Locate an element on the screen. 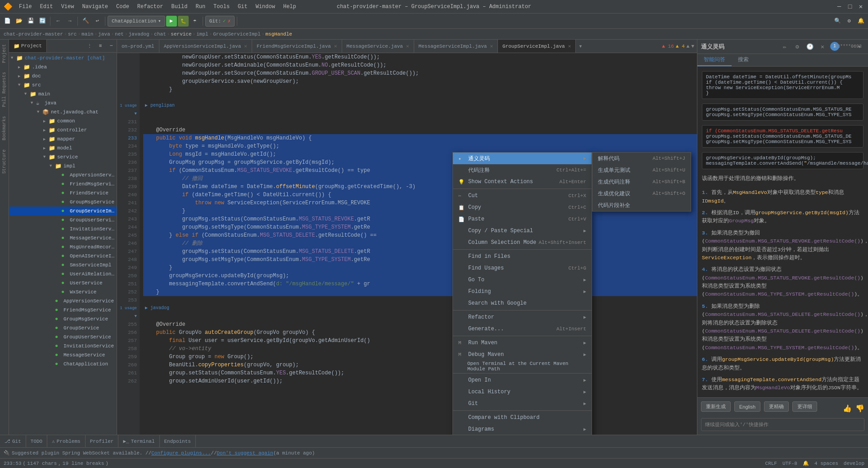 The width and height of the screenshot is (868, 468). ctx-item-paste: 📄 Paste Ctrl+V is located at coordinates (522, 219).